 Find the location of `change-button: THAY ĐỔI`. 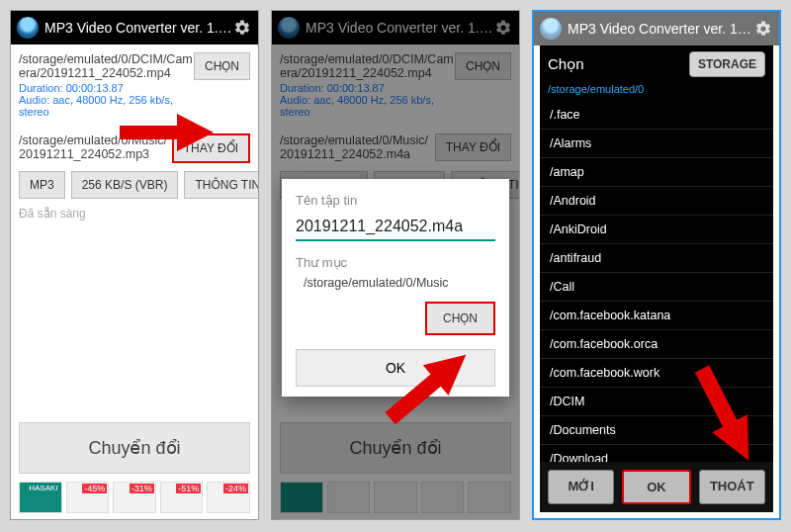

change-button: THAY ĐỔI is located at coordinates (212, 148).